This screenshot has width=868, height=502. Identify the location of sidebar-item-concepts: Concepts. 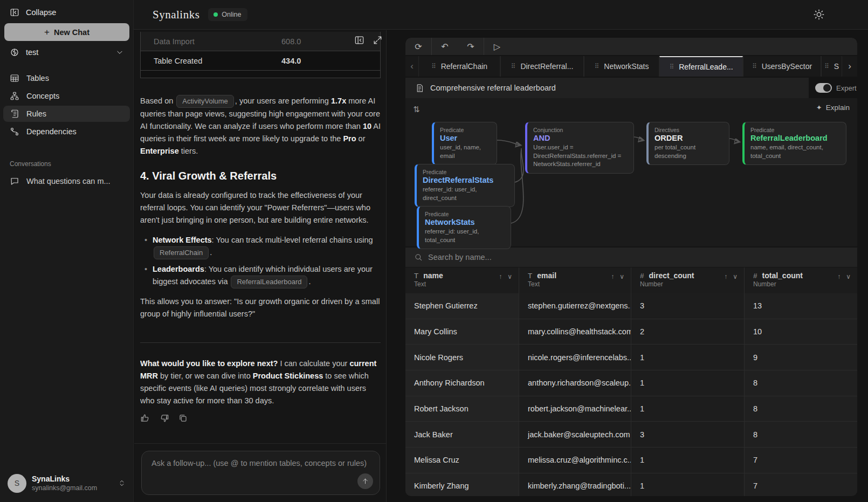
(67, 96).